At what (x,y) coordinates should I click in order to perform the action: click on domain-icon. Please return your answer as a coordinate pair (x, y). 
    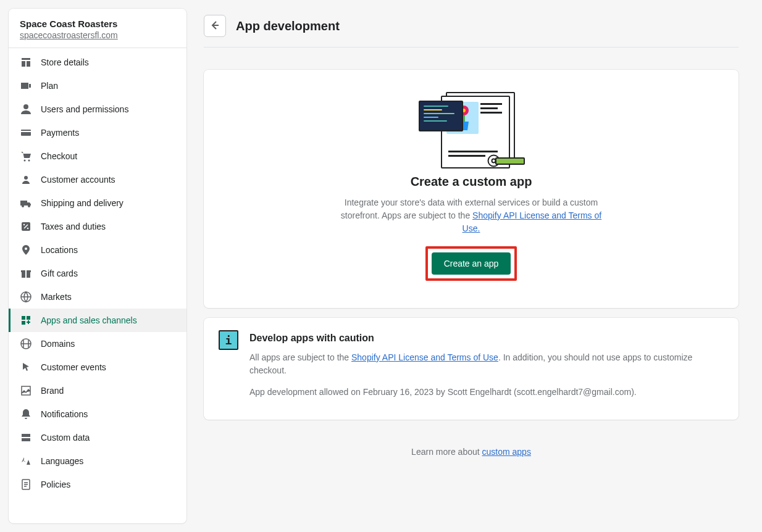
    Looking at the image, I should click on (26, 344).